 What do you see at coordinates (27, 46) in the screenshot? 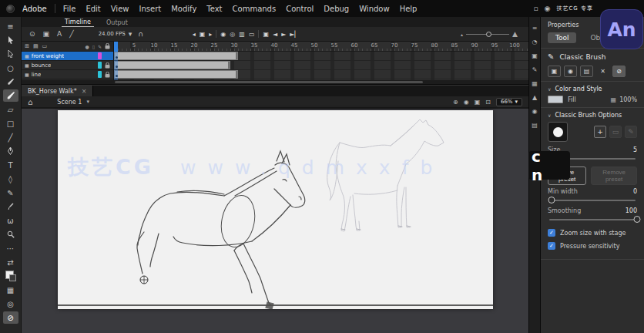
I see `new-layer-button: ⊞` at bounding box center [27, 46].